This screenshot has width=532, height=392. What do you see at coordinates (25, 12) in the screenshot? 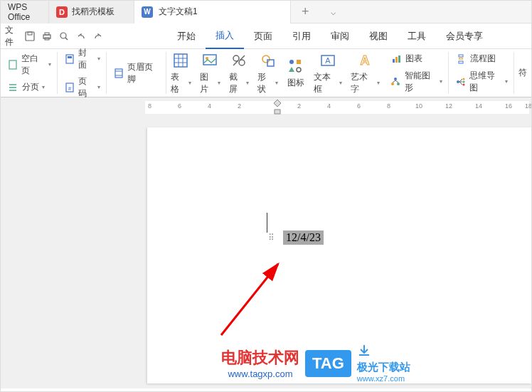
I see `app-tab: WPS Office` at bounding box center [25, 12].